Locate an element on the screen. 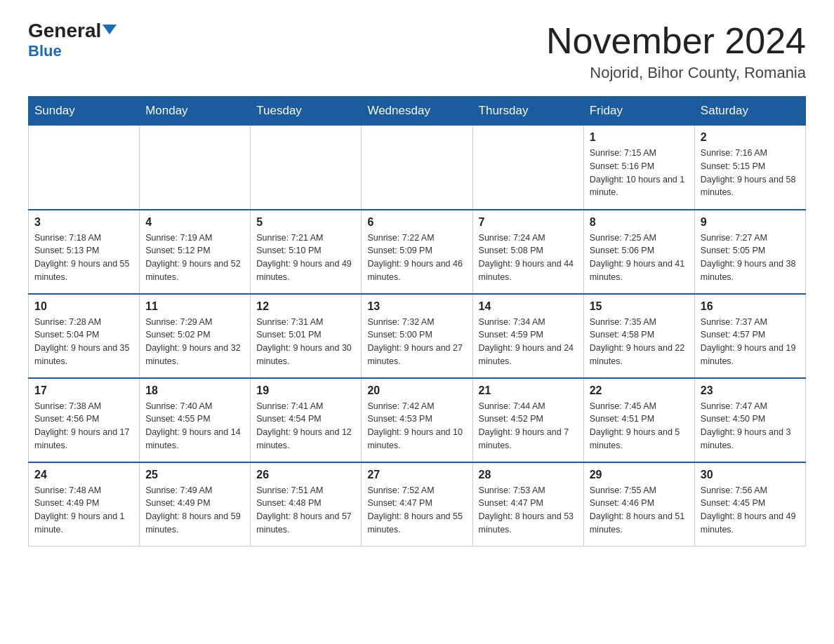 This screenshot has height=644, width=834. header-saturday: Saturday is located at coordinates (750, 111).